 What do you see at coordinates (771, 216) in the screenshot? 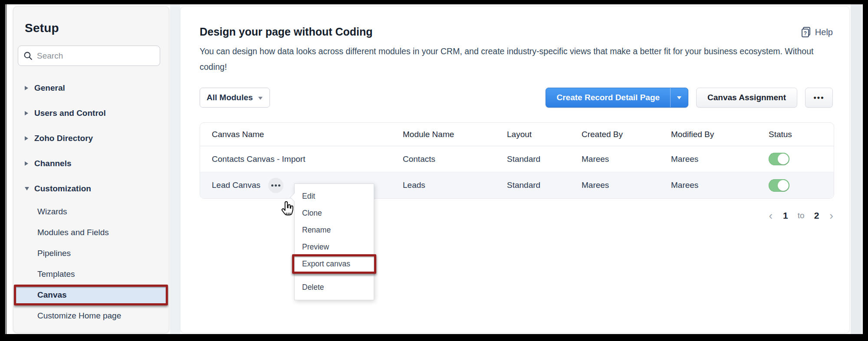
I see `previous-page-button: ‹` at bounding box center [771, 216].